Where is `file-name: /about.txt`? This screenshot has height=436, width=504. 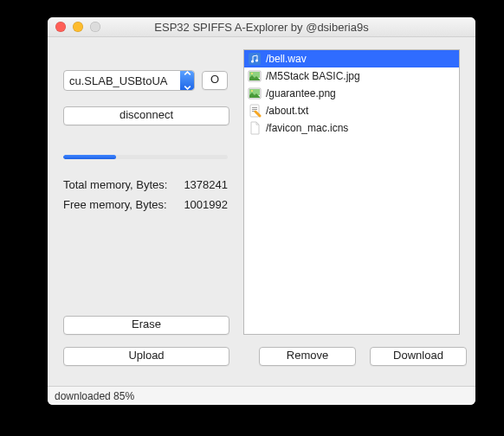 file-name: /about.txt is located at coordinates (288, 111).